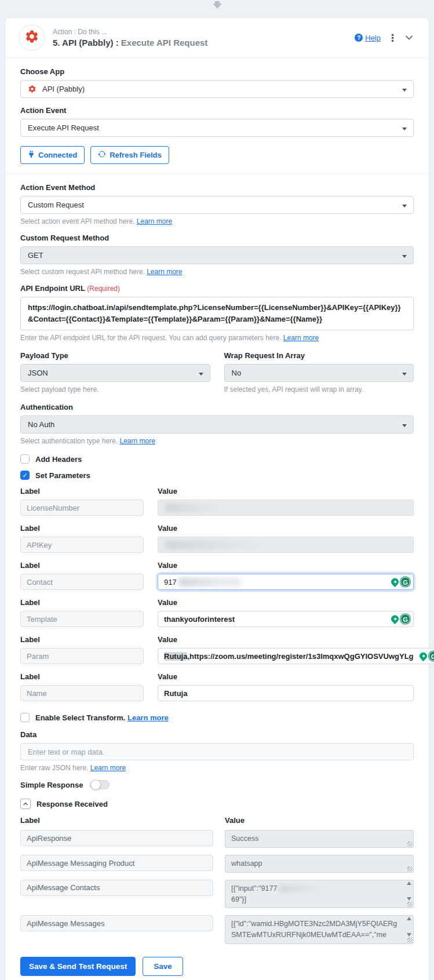 The height and width of the screenshot is (980, 434). I want to click on param-label-input: APIKey, so click(82, 545).